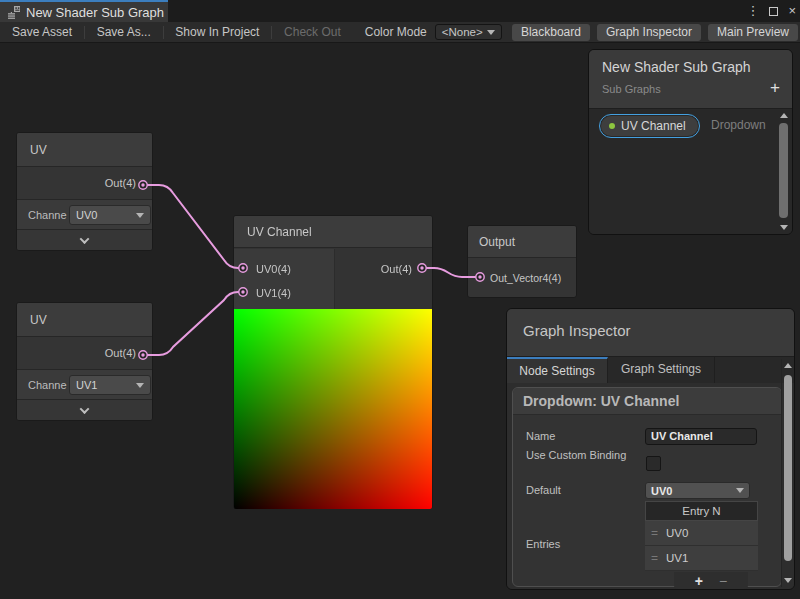 This screenshot has height=599, width=800. Describe the element at coordinates (217, 32) in the screenshot. I see `show-in-project-button: Show In Project` at that location.